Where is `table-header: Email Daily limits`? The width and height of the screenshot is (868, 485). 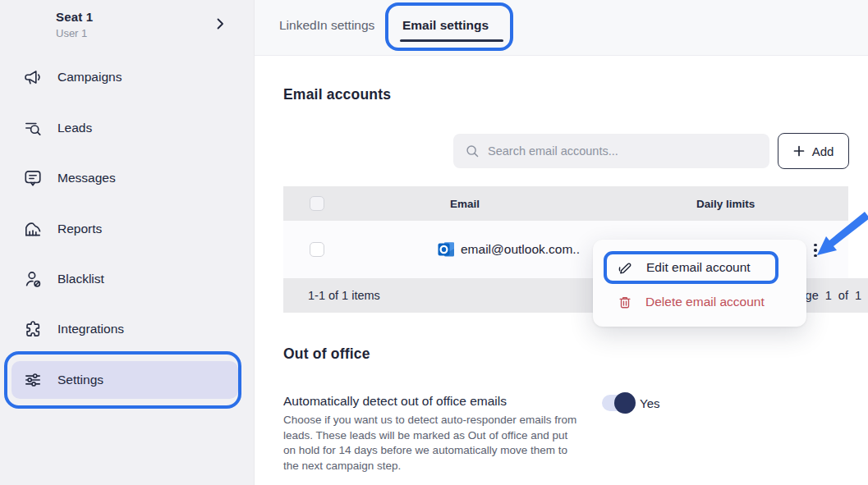
table-header: Email Daily limits is located at coordinates (566, 204).